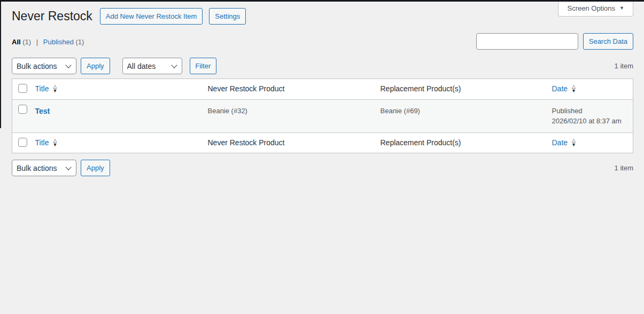  I want to click on row-title-link: Test, so click(43, 111).